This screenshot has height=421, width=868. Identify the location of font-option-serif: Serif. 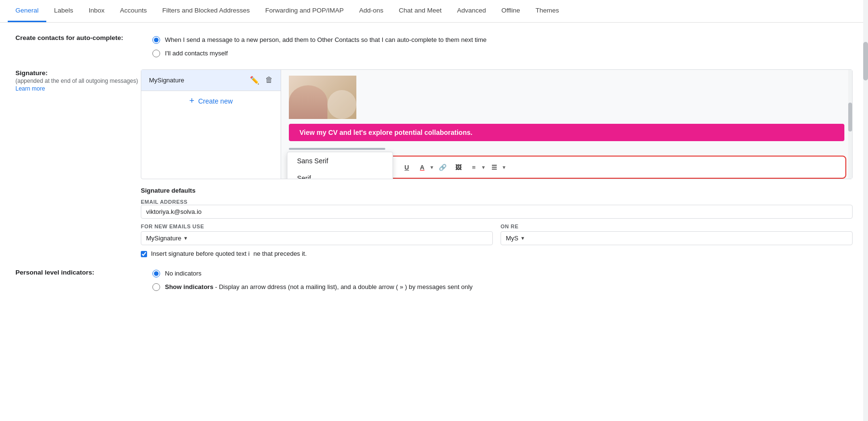
(340, 174).